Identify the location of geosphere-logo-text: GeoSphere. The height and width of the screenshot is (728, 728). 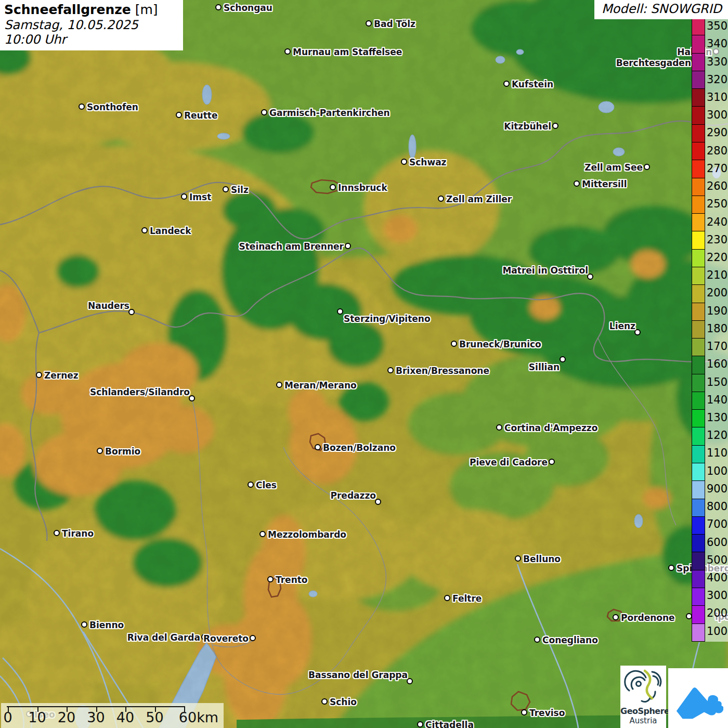
(643, 711).